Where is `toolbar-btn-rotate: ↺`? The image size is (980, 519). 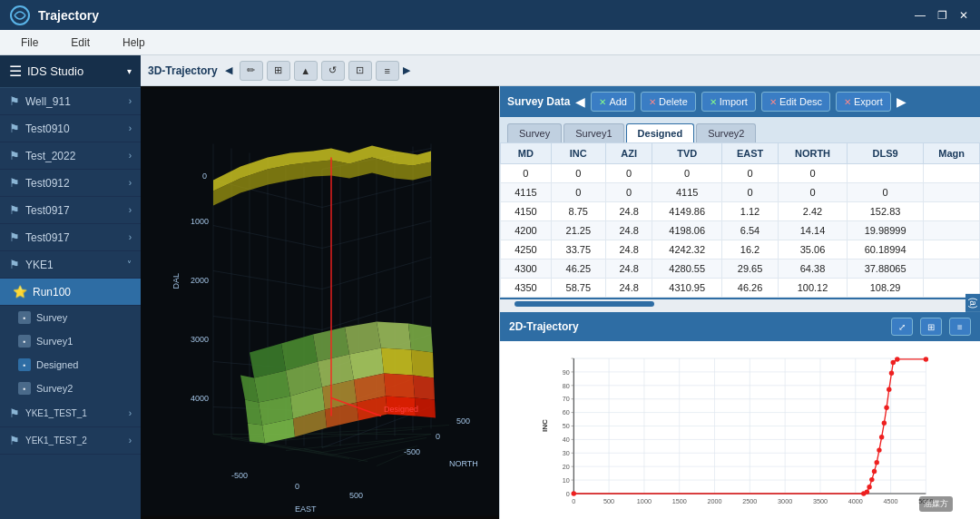
toolbar-btn-rotate: ↺ is located at coordinates (333, 71).